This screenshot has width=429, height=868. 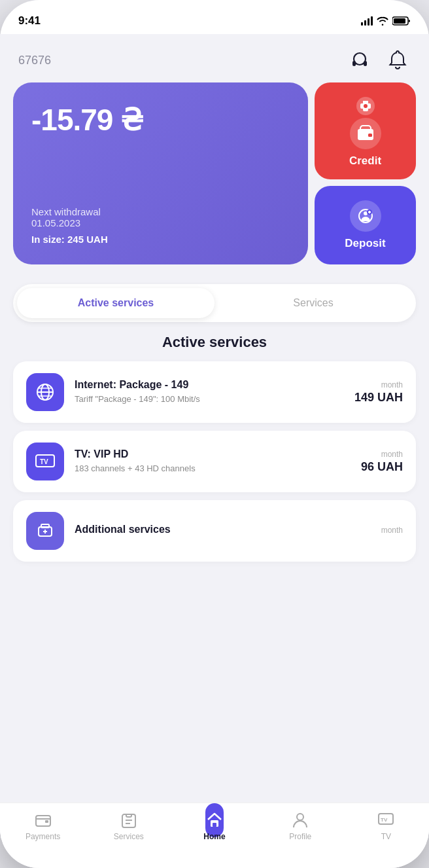 I want to click on nav-home: Home, so click(x=214, y=826).